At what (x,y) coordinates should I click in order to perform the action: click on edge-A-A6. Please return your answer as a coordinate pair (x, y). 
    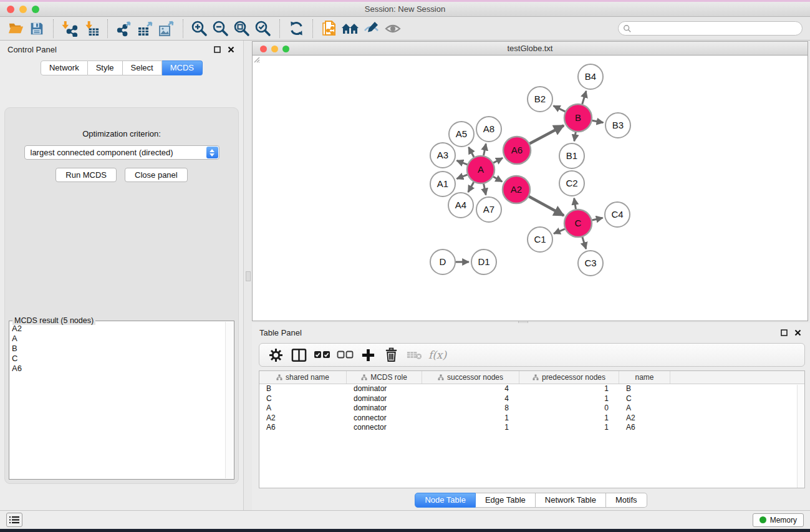
    Looking at the image, I should click on (498, 160).